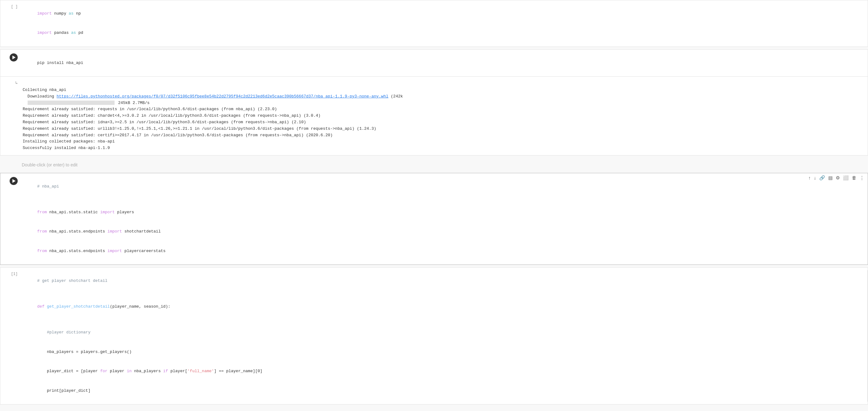  Describe the element at coordinates (85, 352) in the screenshot. I see `nba-players-line: nba_players = players.get_players()` at that location.